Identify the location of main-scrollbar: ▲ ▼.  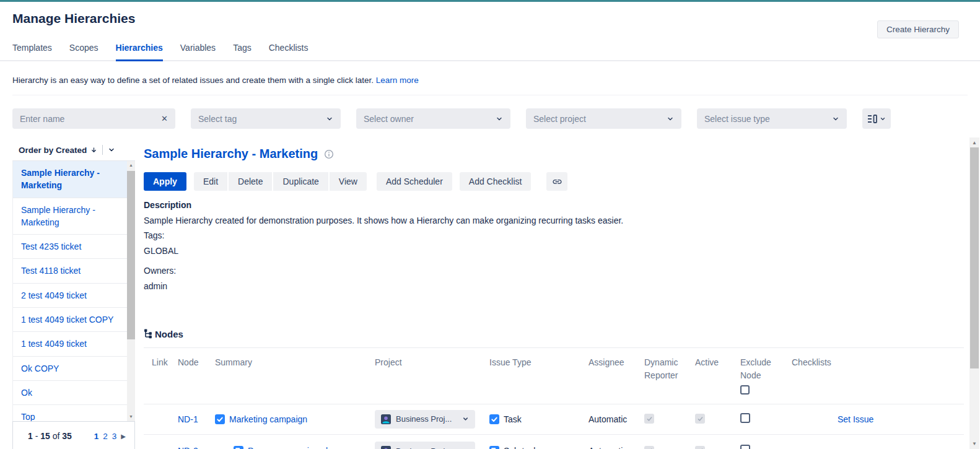
(974, 294).